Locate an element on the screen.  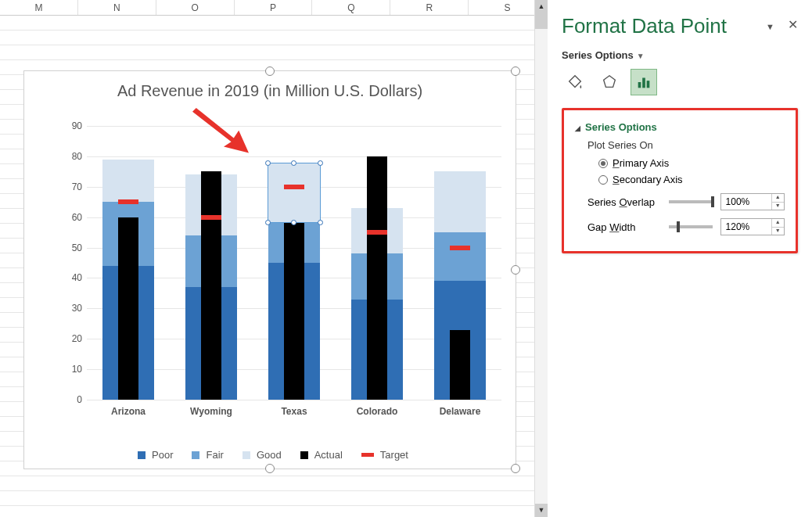
legend-item: Poor is located at coordinates (152, 455).